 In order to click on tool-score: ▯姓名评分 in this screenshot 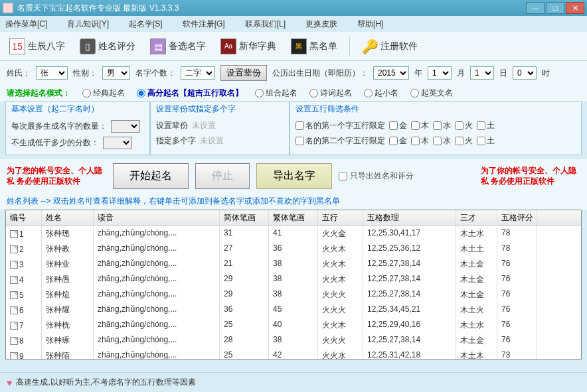, I will do `click(108, 46)`.